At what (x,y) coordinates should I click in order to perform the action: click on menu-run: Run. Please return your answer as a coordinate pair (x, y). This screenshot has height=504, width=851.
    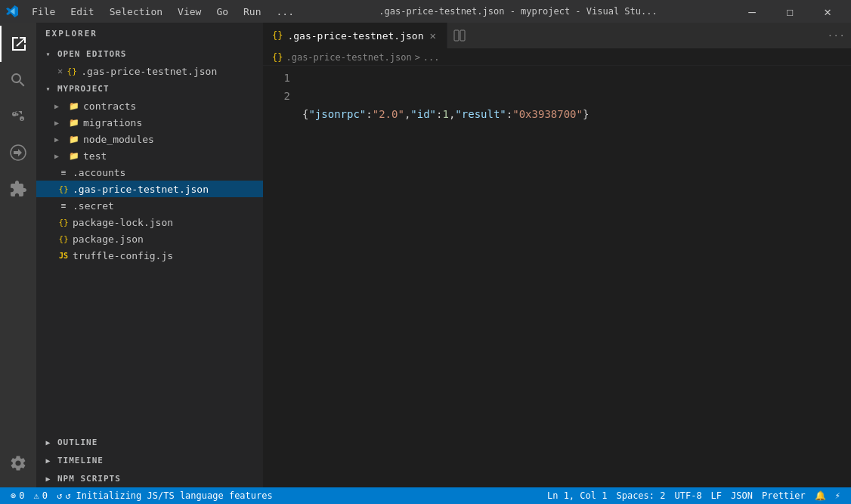
    Looking at the image, I should click on (252, 12).